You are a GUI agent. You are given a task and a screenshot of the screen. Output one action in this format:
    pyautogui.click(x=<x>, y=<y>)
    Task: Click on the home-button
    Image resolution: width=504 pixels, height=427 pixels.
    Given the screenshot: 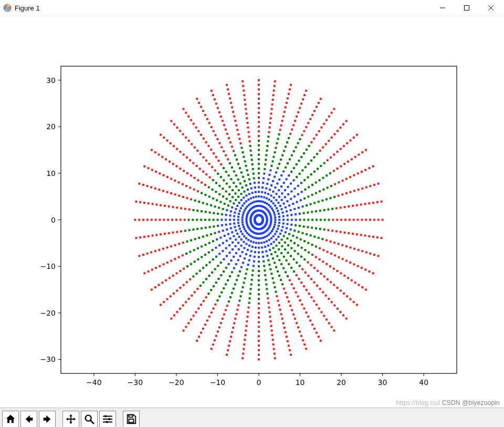 What is the action you would take?
    pyautogui.click(x=10, y=419)
    